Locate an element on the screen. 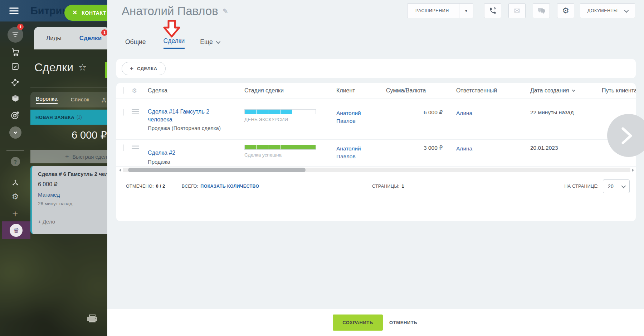 The image size is (644, 336). sidebar-item-shop is located at coordinates (15, 53).